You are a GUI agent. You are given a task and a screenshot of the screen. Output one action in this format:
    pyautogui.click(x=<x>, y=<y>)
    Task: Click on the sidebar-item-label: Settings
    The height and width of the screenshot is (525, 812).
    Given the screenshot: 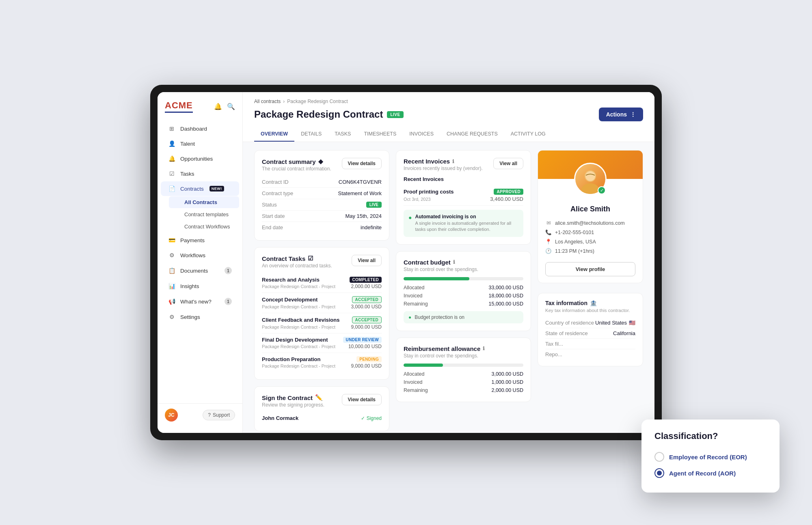 What is the action you would take?
    pyautogui.click(x=190, y=317)
    